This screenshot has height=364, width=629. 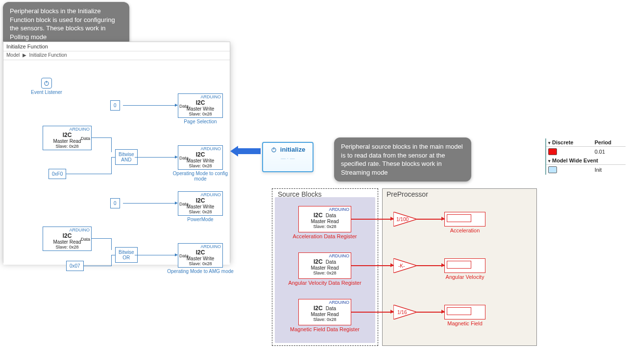 I want to click on block-caption: Angular Velocity, so click(x=465, y=277).